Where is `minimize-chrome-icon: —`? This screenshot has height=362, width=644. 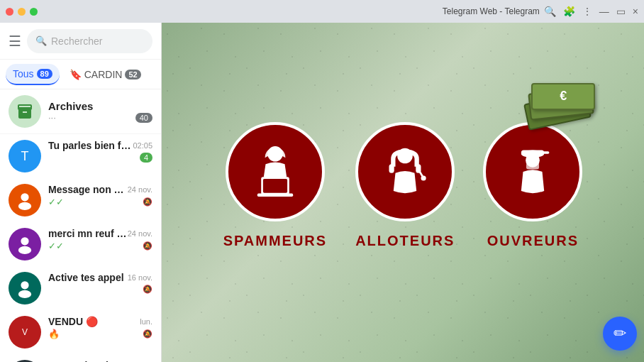
minimize-chrome-icon: — is located at coordinates (604, 11).